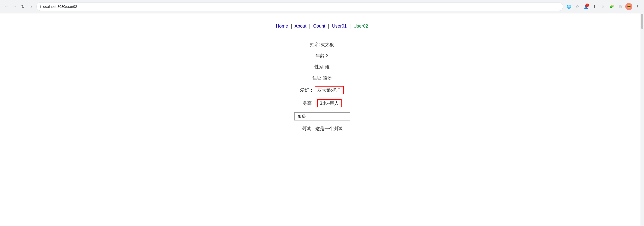 The height and width of the screenshot is (226, 644). I want to click on browser-toolbar: ← → ↻ ⌂ ℹ localhost:8080/user02 🌐 ☆ 👤 2 …, so click(322, 7).